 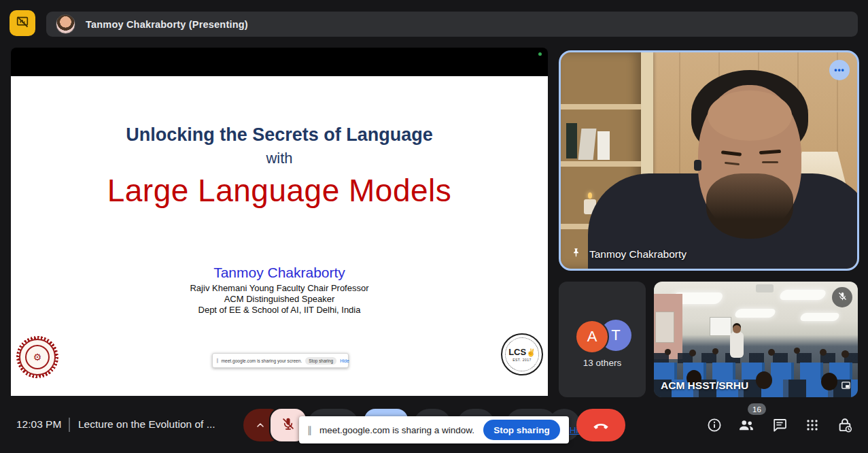 What do you see at coordinates (842, 297) in the screenshot?
I see `tile-muted-indicator` at bounding box center [842, 297].